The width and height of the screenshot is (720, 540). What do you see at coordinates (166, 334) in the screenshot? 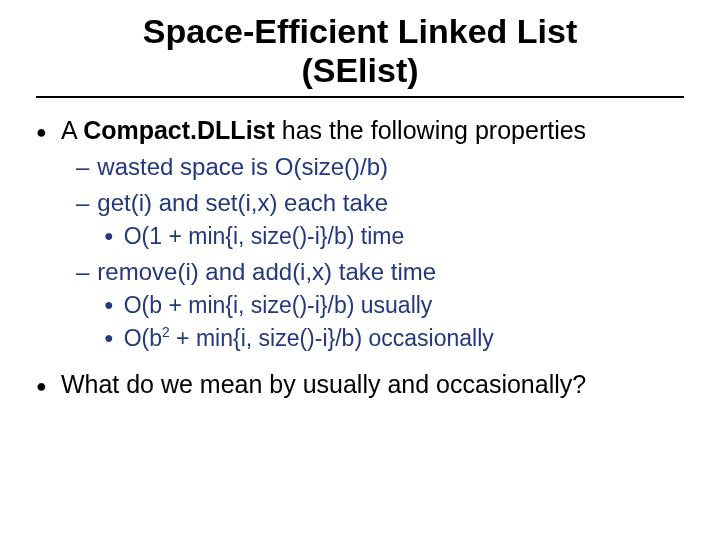
I see `superscript-2: 2` at bounding box center [166, 334].